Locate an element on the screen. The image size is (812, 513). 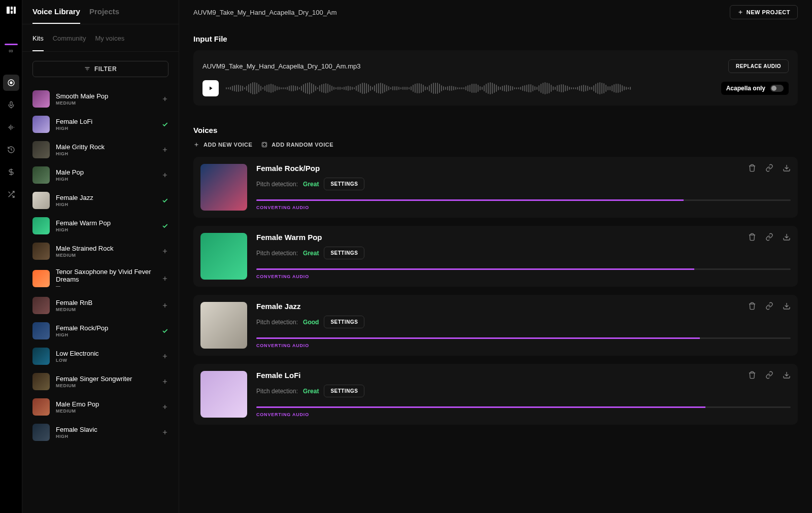
library-item: Male PopHIGH is located at coordinates (100, 175).